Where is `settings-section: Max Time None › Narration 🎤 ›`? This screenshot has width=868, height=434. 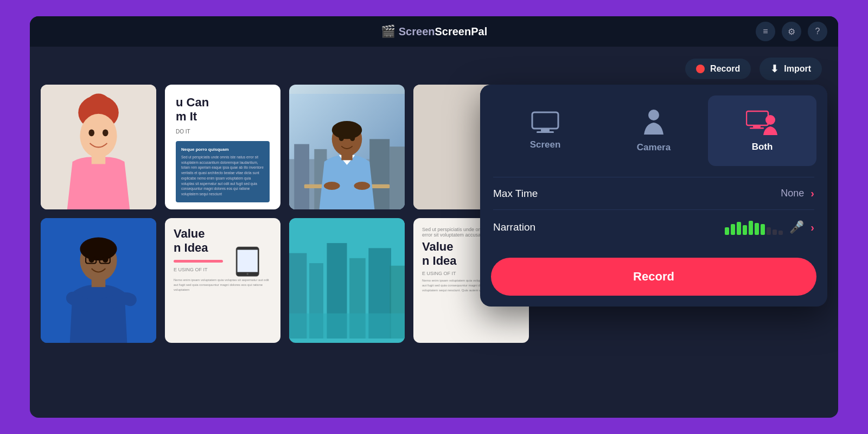 settings-section: Max Time None › Narration 🎤 › is located at coordinates (654, 216).